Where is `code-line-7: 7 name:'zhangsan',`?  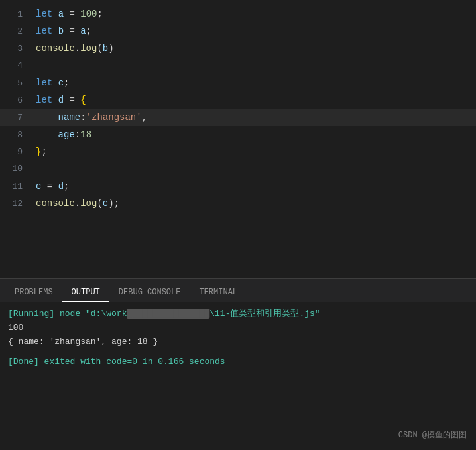
code-line-7: 7 name:'zhangsan', is located at coordinates (238, 117).